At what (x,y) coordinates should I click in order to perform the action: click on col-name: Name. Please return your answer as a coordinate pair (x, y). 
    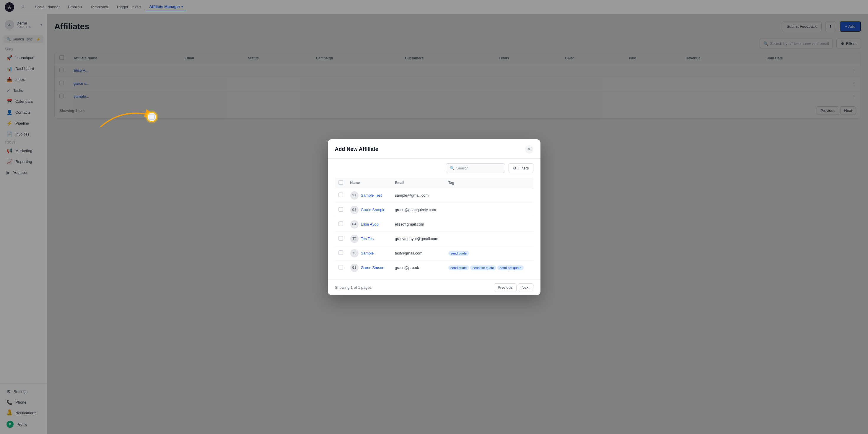
    Looking at the image, I should click on (369, 183).